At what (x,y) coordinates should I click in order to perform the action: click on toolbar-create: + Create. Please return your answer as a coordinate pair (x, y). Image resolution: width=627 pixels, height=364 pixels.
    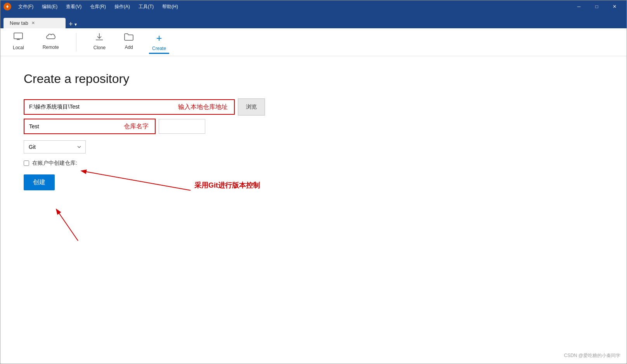
    Looking at the image, I should click on (159, 42).